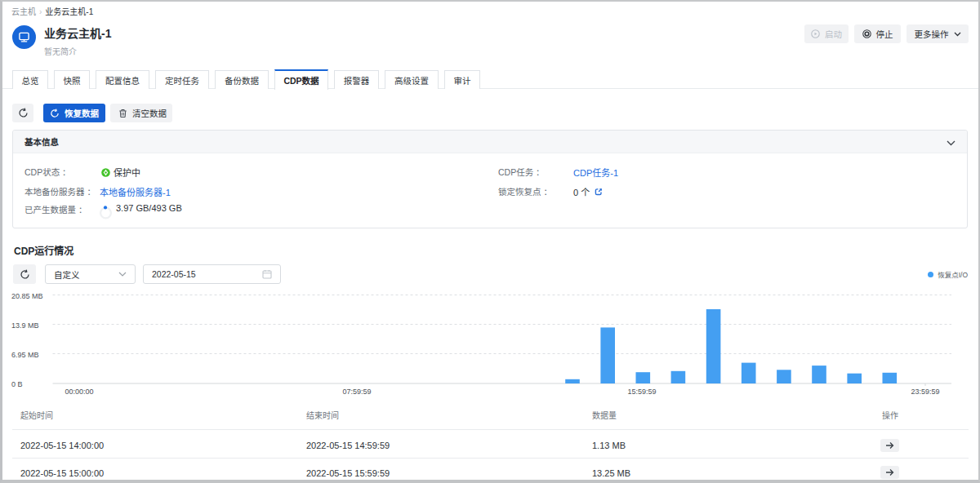 This screenshot has width=980, height=483. I want to click on svg-text: 07:59:59, so click(356, 392).